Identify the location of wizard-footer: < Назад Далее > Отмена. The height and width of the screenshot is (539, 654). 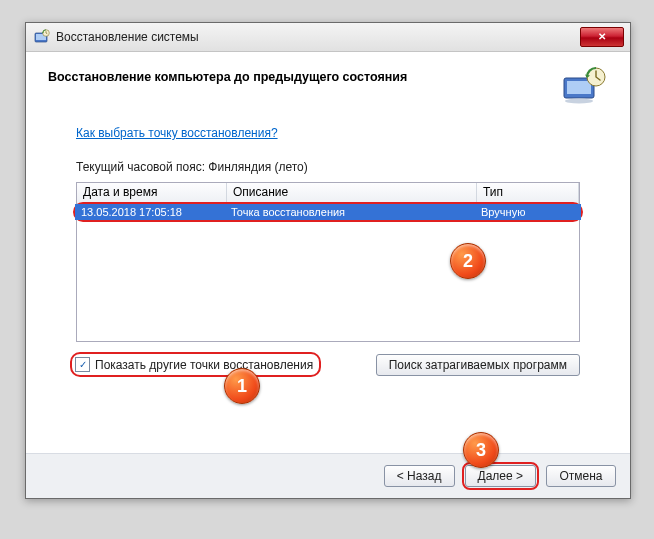
(328, 476).